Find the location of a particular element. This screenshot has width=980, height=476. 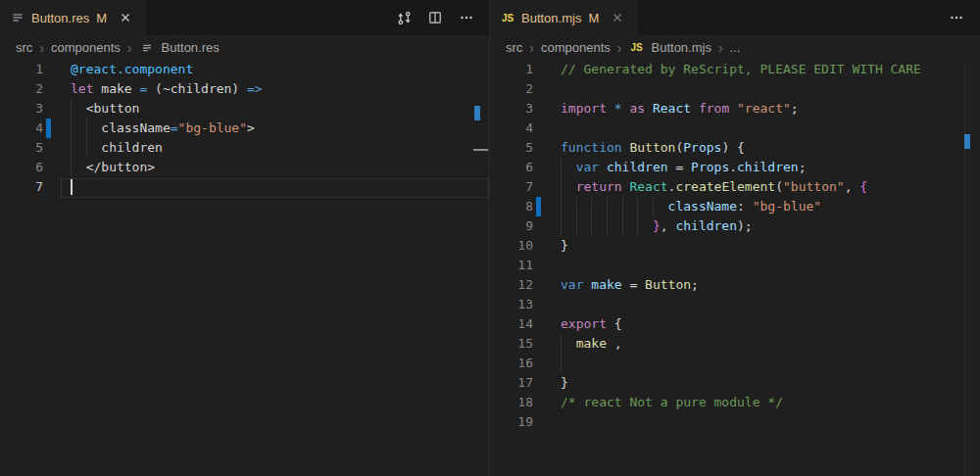

current-line-highlight is located at coordinates (274, 188).